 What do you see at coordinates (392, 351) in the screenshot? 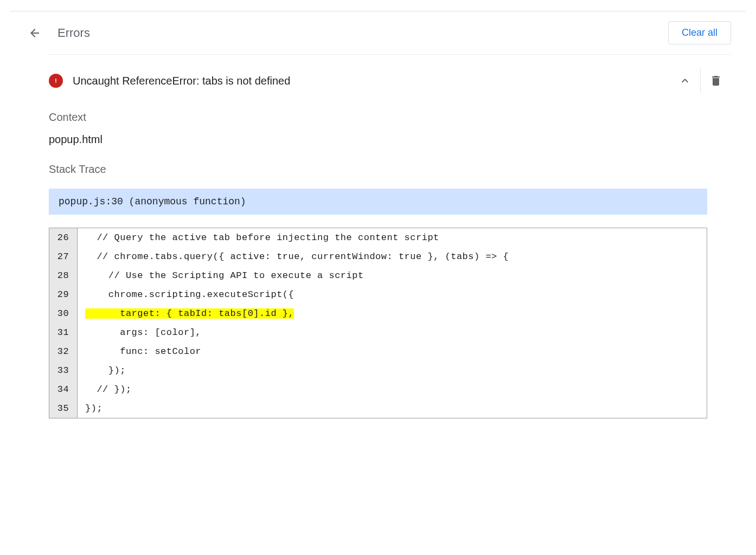
I see `code-line: func: setColor` at bounding box center [392, 351].